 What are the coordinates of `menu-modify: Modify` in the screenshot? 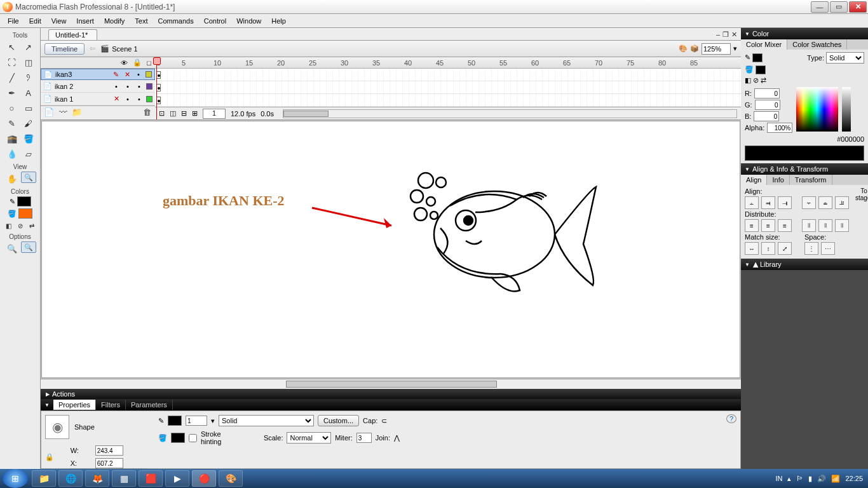 It's located at (114, 21).